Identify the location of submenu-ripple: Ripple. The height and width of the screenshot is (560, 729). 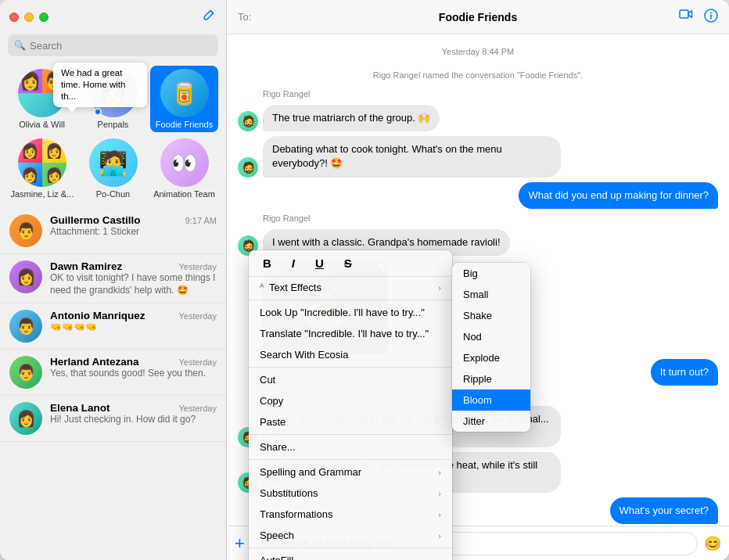
(491, 379).